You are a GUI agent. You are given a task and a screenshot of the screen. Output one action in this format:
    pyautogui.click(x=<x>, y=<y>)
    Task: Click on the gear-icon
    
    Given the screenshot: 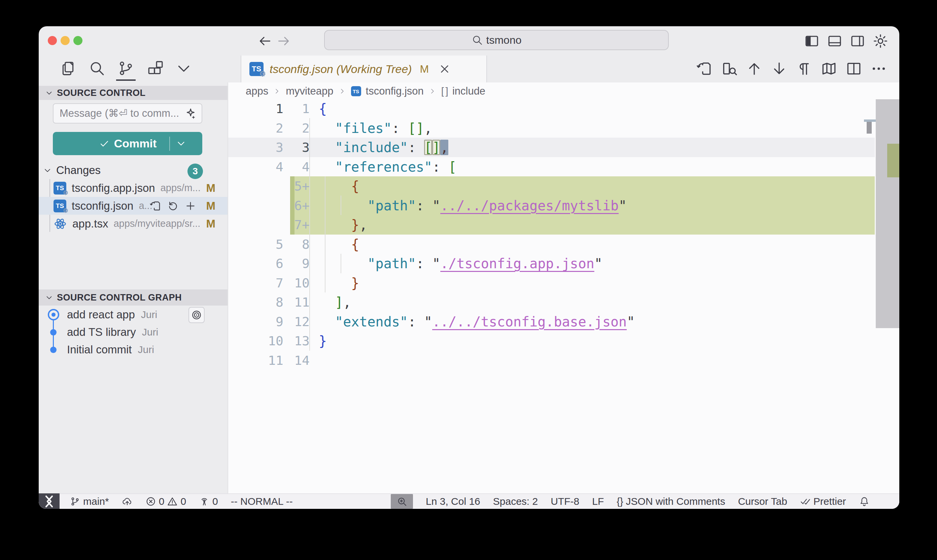 What is the action you would take?
    pyautogui.click(x=881, y=41)
    